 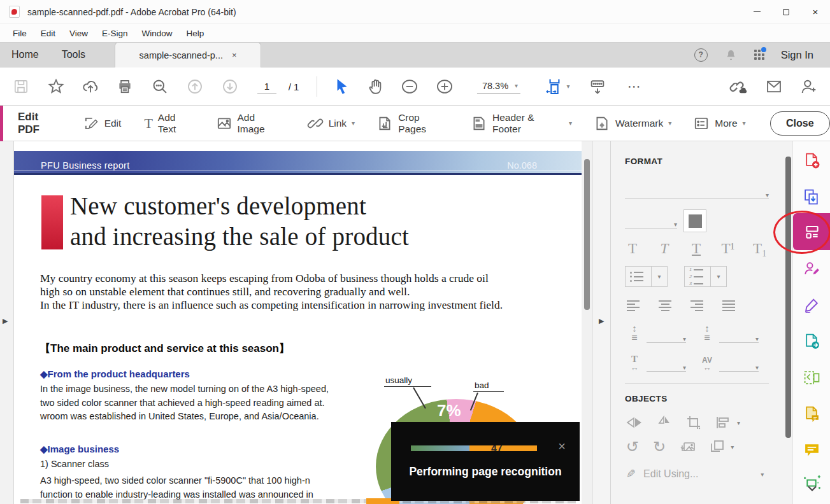 What do you see at coordinates (413, 123) in the screenshot?
I see `crop-pages-button: Crop Pages` at bounding box center [413, 123].